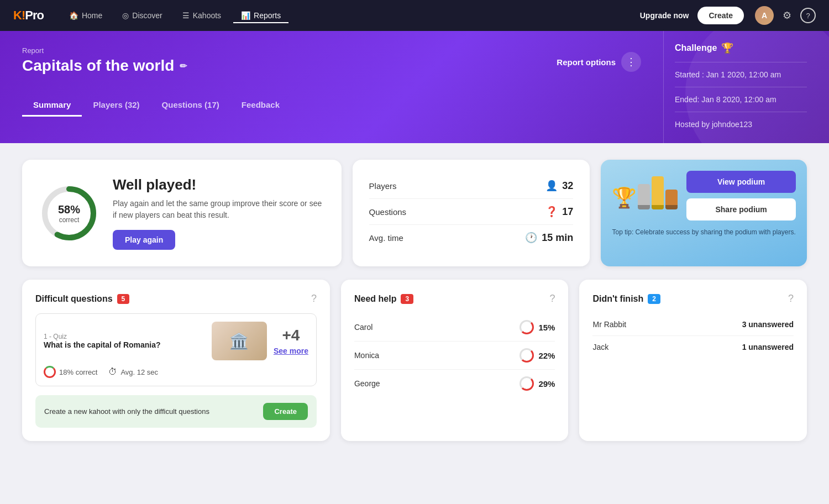  What do you see at coordinates (124, 299) in the screenshot?
I see `difficult-badge: 5` at bounding box center [124, 299].